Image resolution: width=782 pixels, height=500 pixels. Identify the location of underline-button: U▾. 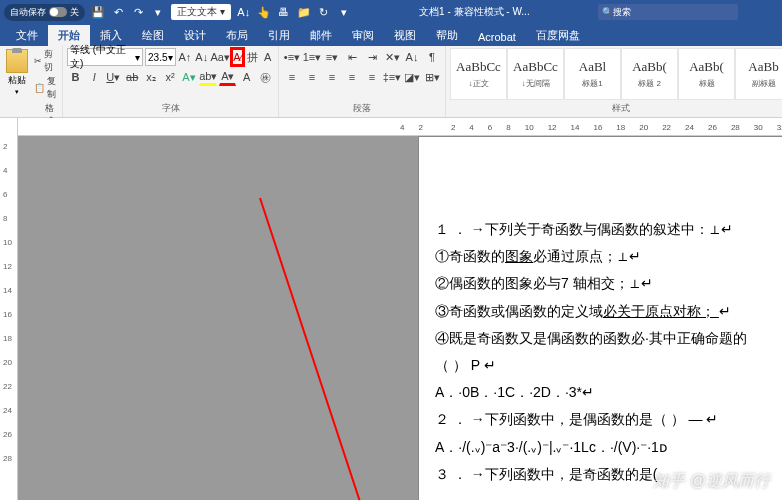
(114, 77).